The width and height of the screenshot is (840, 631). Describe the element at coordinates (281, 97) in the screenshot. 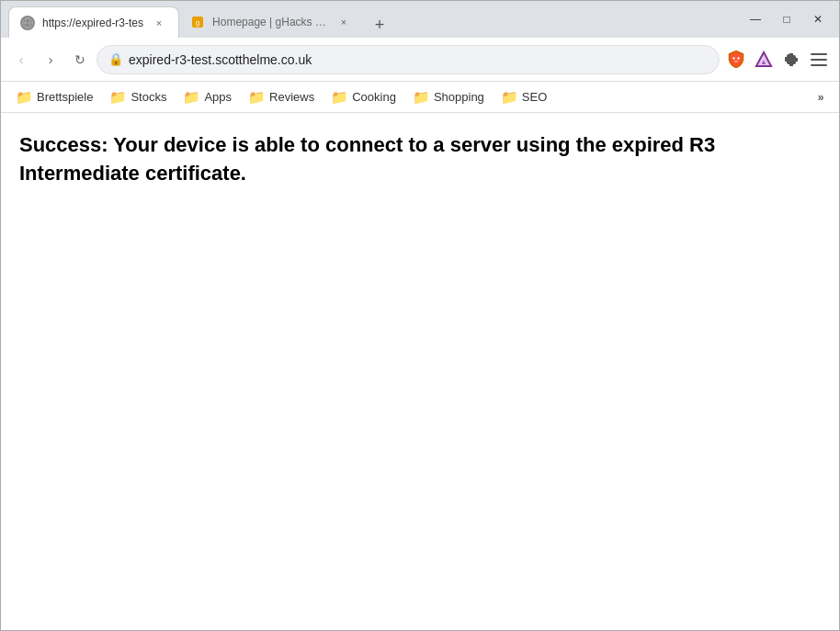

I see `bookmark-reviews: 📁 Reviews` at that location.